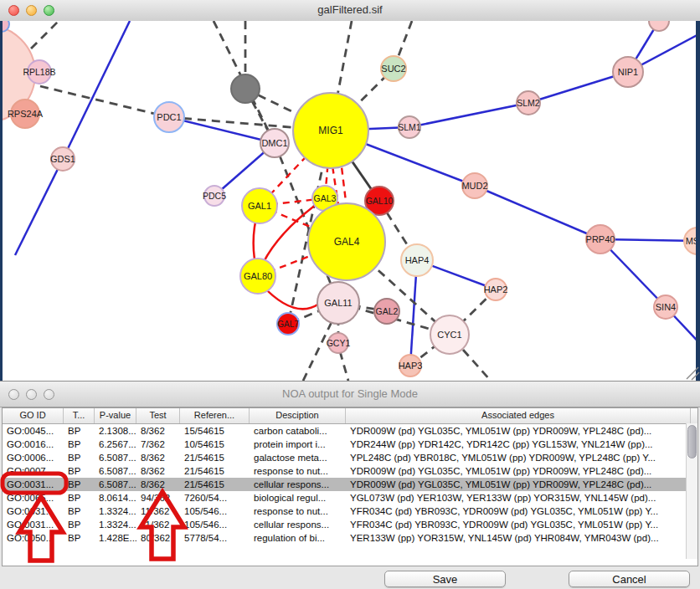 The image size is (700, 589). I want to click on table-cell: 8.0614..., so click(116, 498).